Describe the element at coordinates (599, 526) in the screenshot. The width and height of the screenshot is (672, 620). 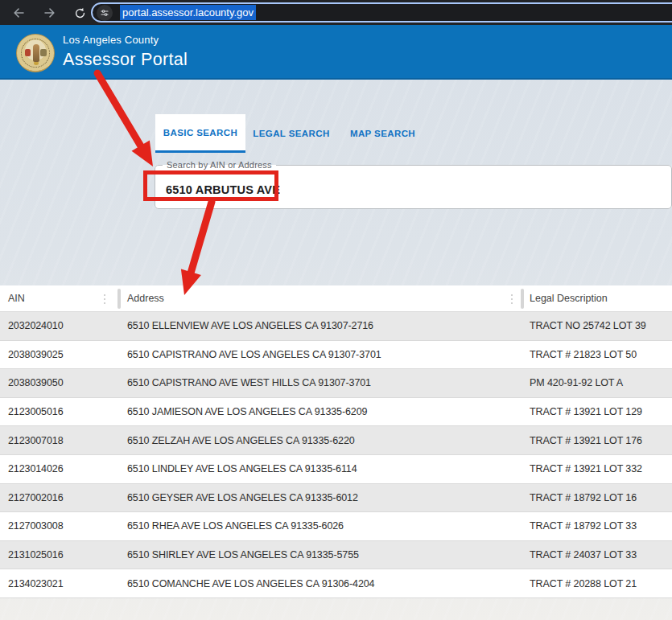
I see `cell-legal-description: TRACT # 18792 LOT 33` at that location.